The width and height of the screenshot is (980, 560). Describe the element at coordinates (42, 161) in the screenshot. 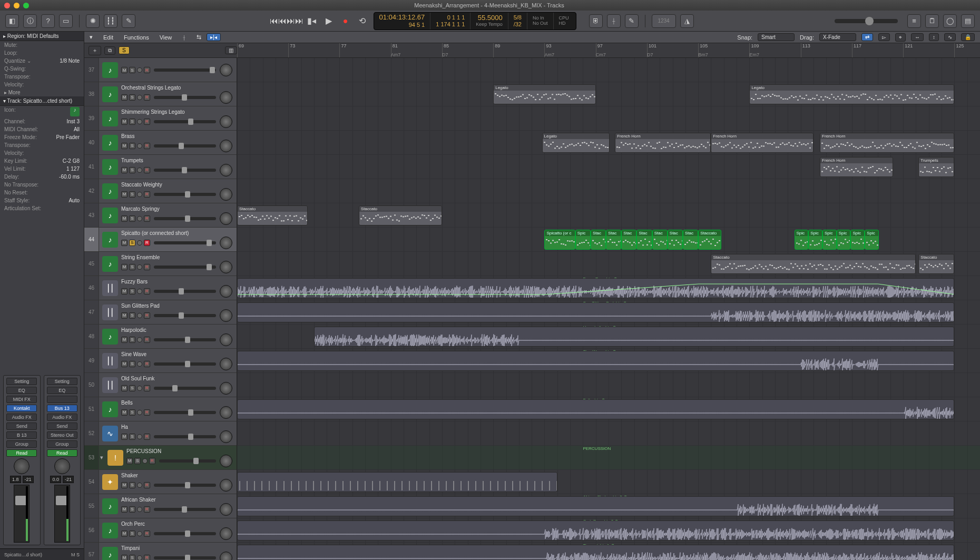

I see `inspector-row: Key Limit:C-2 G8` at that location.